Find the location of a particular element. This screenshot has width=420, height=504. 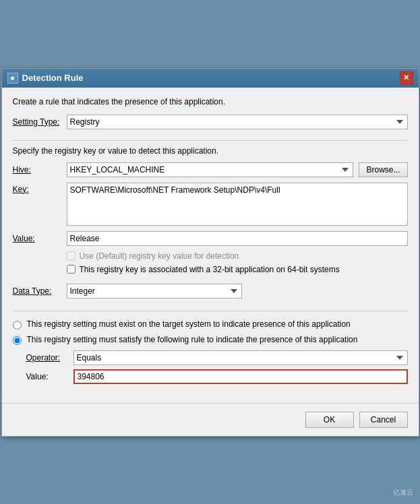

radio2-row: This registry setting must satisfy the f… is located at coordinates (210, 340).